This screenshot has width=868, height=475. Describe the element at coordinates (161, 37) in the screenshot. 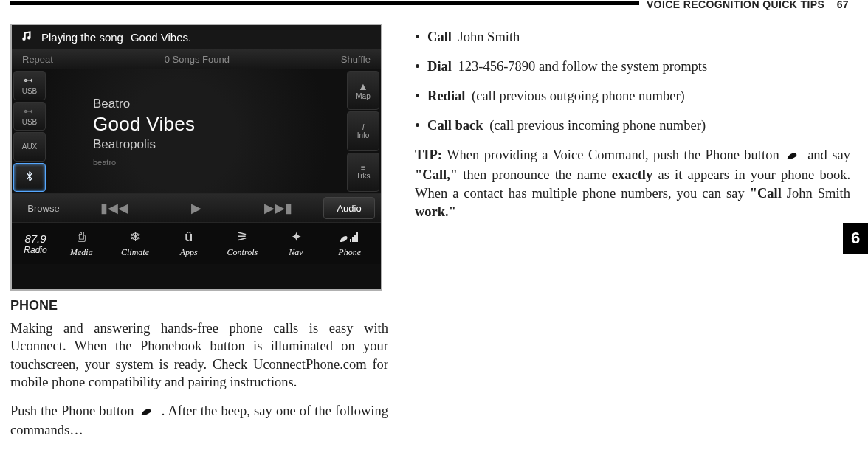

I see `now-playing-title: Good Vibes.` at that location.